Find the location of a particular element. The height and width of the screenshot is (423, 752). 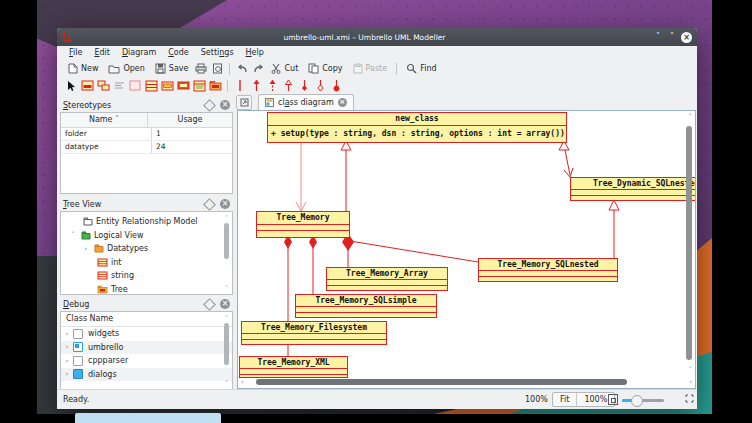

package-tool is located at coordinates (215, 86).